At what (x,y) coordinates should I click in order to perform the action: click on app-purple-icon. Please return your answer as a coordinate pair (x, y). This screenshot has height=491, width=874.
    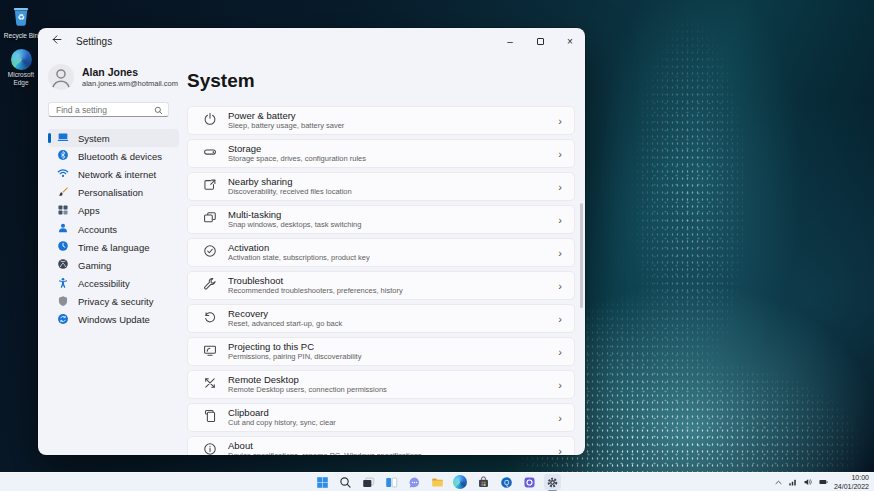
    Looking at the image, I should click on (530, 482).